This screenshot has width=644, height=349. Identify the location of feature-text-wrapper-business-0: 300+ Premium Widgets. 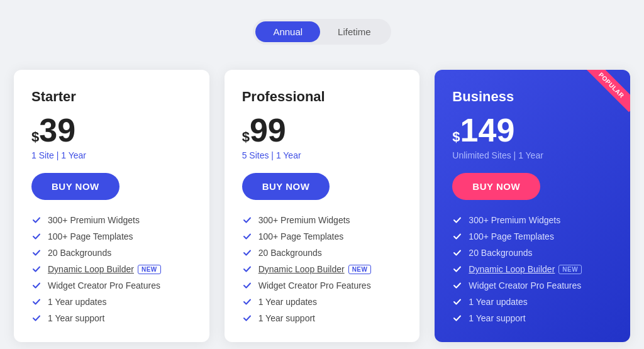
(514, 220).